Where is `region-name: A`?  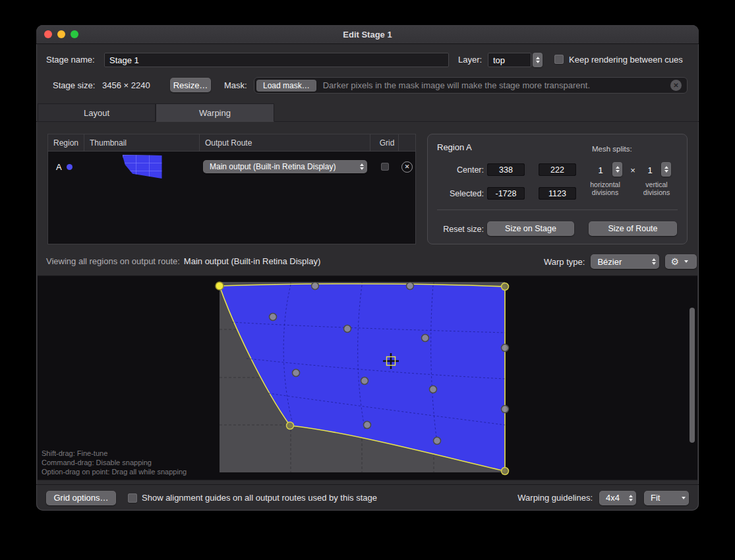
region-name: A is located at coordinates (59, 167).